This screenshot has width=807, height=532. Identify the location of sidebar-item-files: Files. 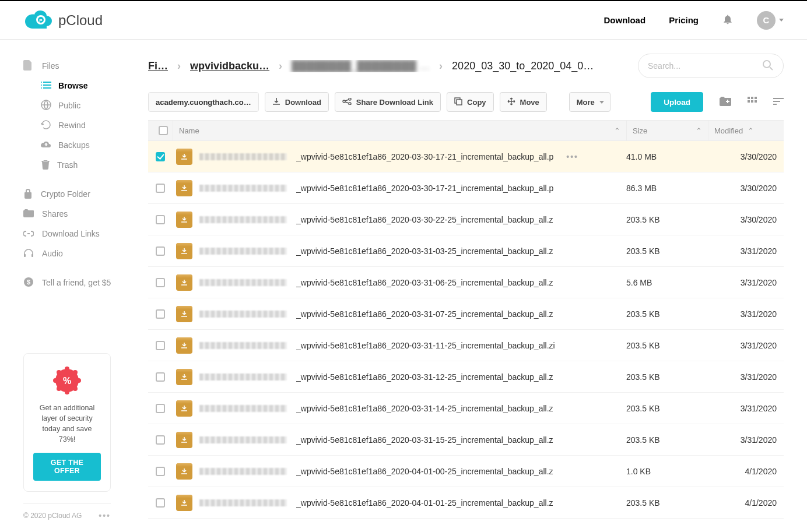
(79, 66).